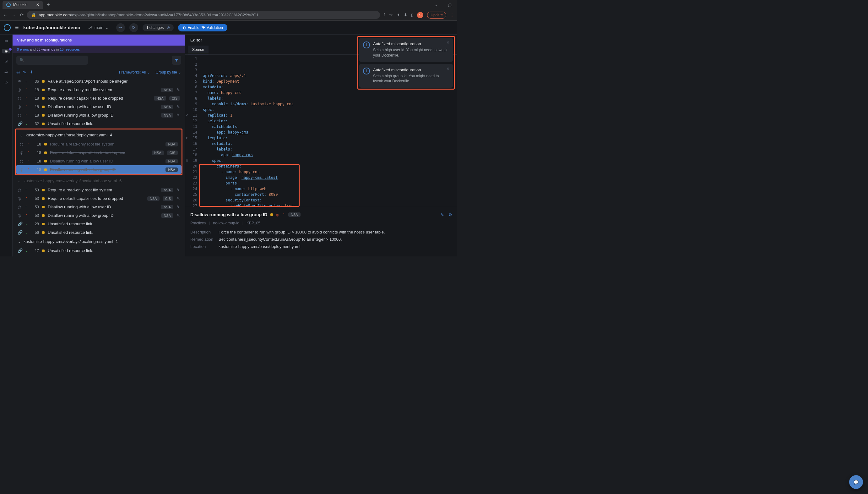 Image resolution: width=868 pixels, height=494 pixels. Describe the element at coordinates (226, 223) in the screenshot. I see `breadcrumb-item: no-low-group-id` at that location.